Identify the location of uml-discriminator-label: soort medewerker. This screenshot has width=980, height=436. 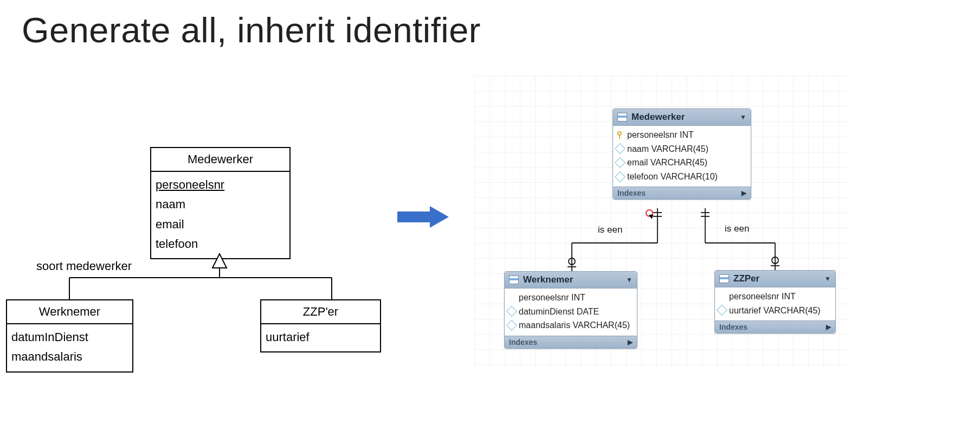
(84, 266).